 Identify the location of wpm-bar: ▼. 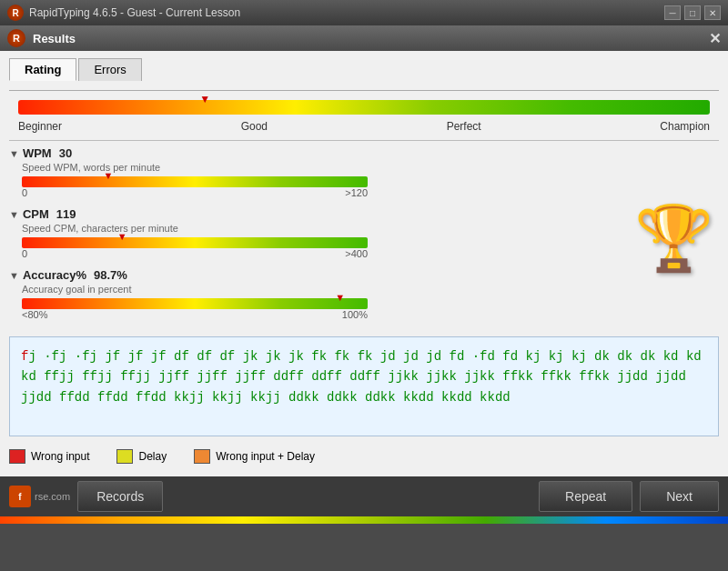
(195, 182).